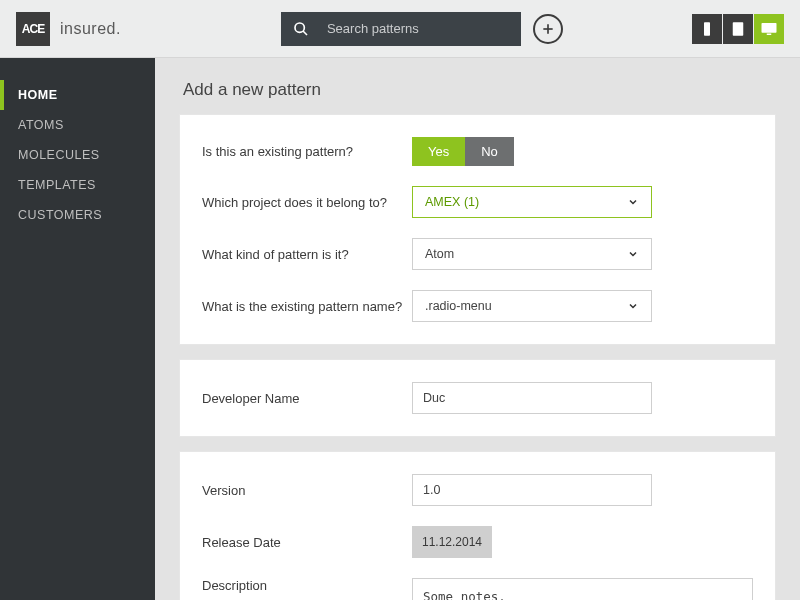  What do you see at coordinates (738, 29) in the screenshot?
I see `tablet-icon` at bounding box center [738, 29].